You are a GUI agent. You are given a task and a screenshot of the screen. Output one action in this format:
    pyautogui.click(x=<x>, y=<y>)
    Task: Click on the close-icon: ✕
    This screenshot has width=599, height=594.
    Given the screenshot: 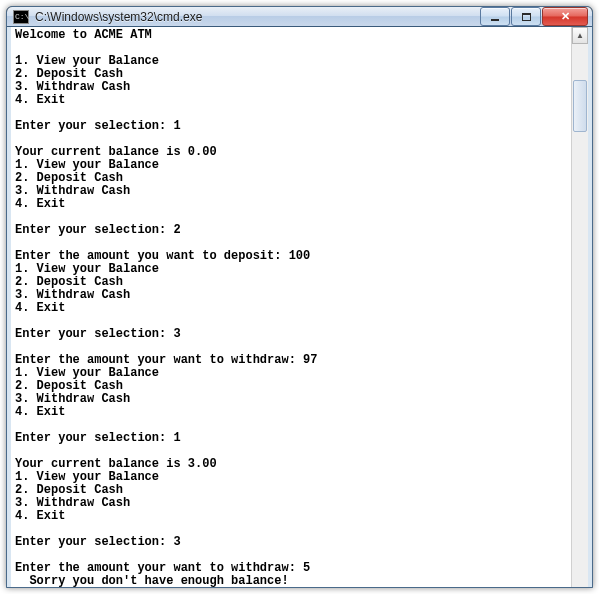 What is the action you would take?
    pyautogui.click(x=566, y=16)
    